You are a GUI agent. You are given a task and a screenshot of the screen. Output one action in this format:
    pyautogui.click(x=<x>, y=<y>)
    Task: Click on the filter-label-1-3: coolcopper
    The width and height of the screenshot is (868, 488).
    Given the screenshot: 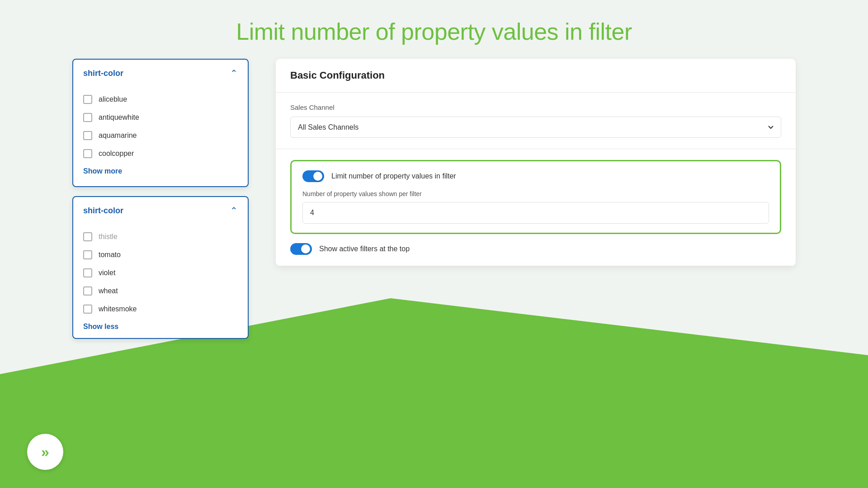 What is the action you would take?
    pyautogui.click(x=116, y=154)
    